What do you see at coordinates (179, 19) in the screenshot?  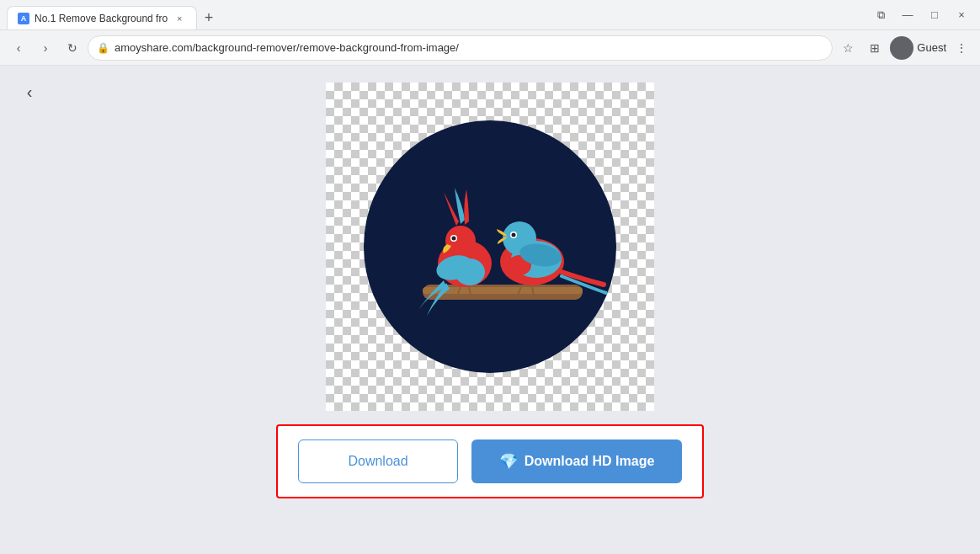 I see `tab-close-btn: ×` at bounding box center [179, 19].